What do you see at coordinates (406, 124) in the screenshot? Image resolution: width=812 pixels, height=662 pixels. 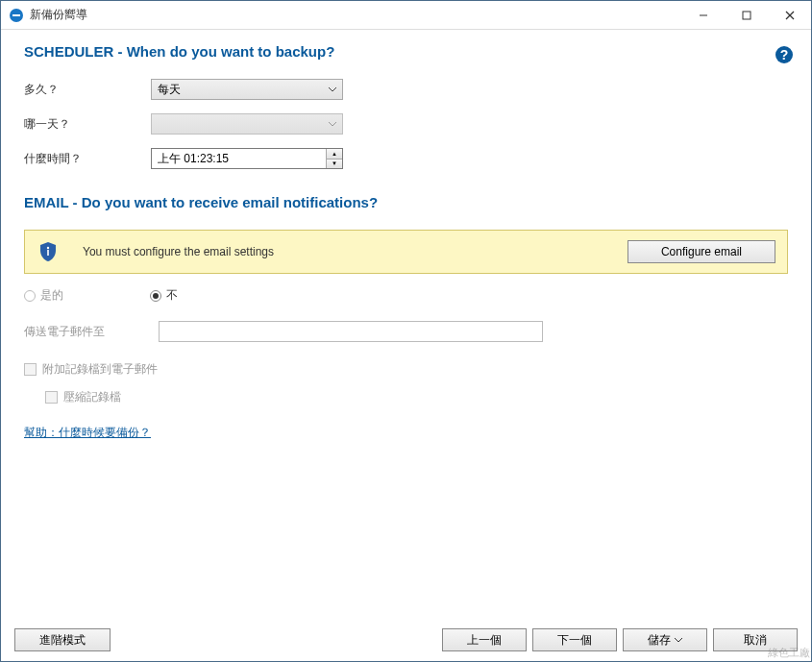 I see `day-row: 哪一天？` at bounding box center [406, 124].